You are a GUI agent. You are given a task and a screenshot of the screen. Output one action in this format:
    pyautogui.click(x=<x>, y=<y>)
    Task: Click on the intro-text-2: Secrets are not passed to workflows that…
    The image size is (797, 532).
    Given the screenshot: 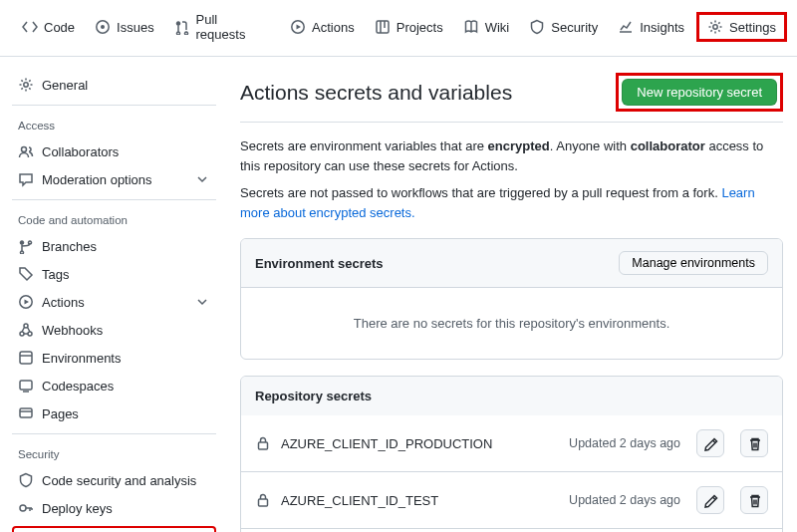 What is the action you would take?
    pyautogui.click(x=512, y=203)
    